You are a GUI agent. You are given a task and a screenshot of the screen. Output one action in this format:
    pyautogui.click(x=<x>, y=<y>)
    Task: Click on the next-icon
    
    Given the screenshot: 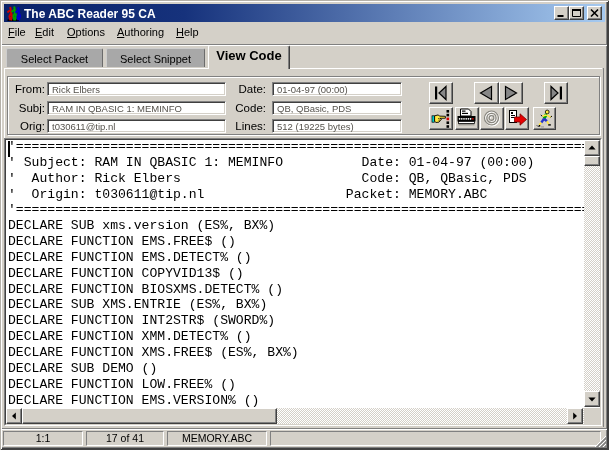 What is the action you would take?
    pyautogui.click(x=511, y=93)
    